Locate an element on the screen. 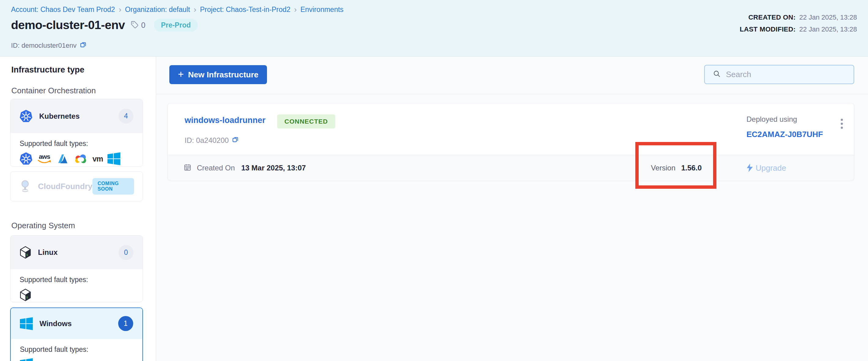  last-modified-label: LAST MODIFIED: is located at coordinates (768, 29).